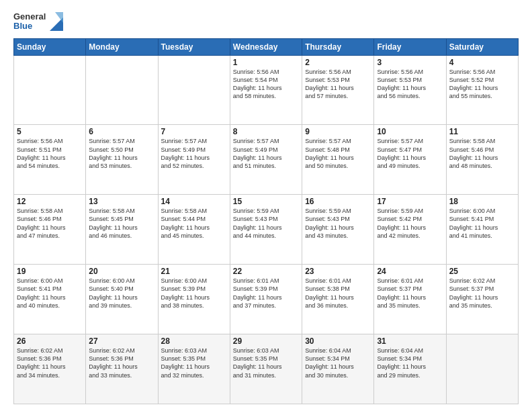  What do you see at coordinates (266, 85) in the screenshot?
I see `cell-info: Sunrise: 5:56 AM Sunset: 5:54 PM Dayligh…` at bounding box center [266, 85].